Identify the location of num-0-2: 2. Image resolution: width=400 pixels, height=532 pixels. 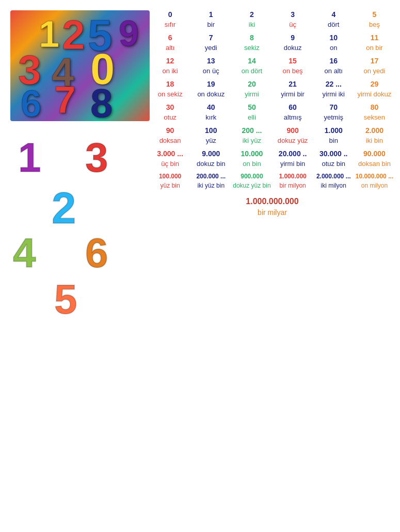
(252, 14).